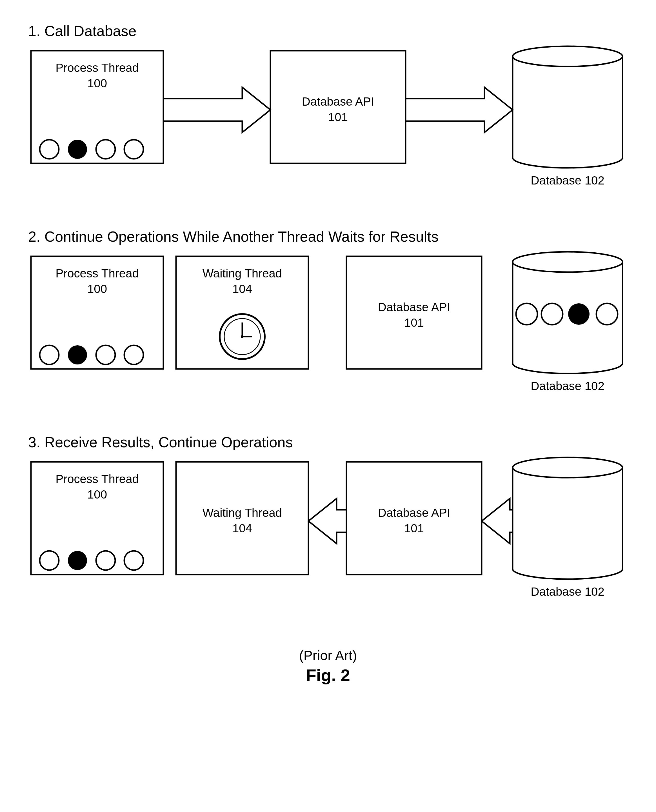  What do you see at coordinates (327, 521) in the screenshot?
I see `arrow-api-to-waiting` at bounding box center [327, 521].